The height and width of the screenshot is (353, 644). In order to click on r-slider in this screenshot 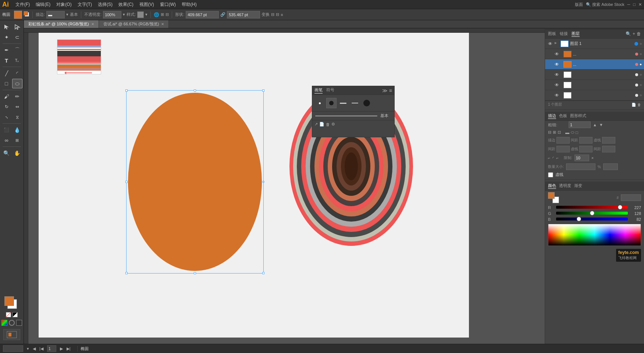, I will do `click(592, 208)`.